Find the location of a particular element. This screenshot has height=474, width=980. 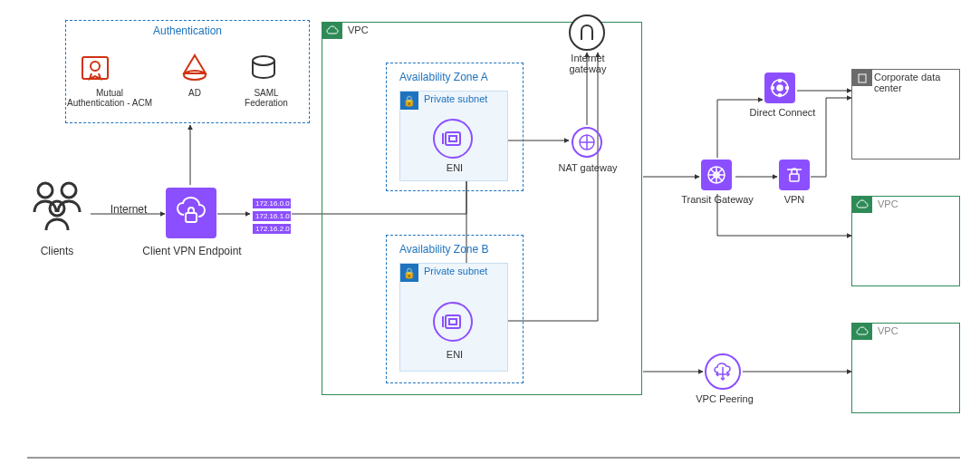

ad-icon is located at coordinates (195, 68).